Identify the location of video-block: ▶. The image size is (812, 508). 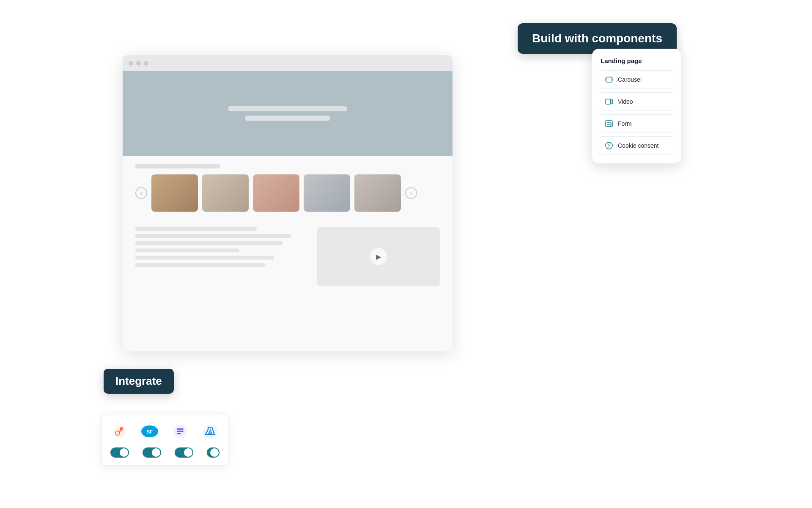
(379, 257).